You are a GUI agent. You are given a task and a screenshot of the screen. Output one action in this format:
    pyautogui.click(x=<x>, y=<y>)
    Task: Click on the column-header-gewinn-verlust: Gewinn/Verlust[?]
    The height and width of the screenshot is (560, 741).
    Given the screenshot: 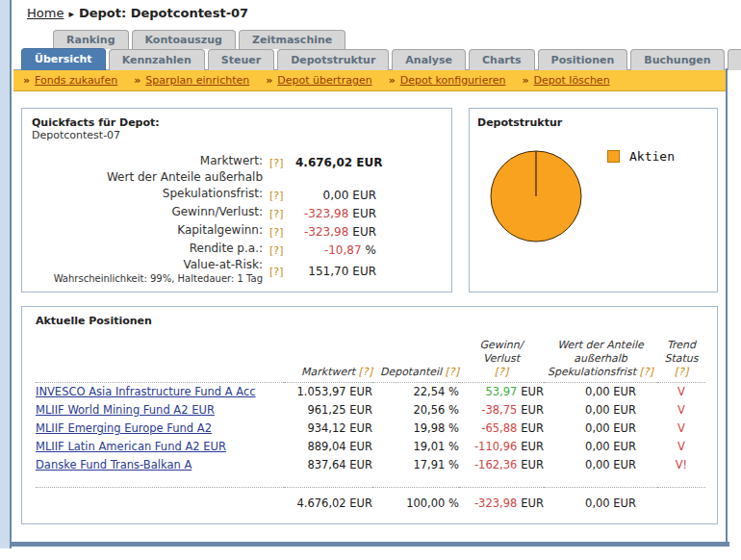 What is the action you would take?
    pyautogui.click(x=501, y=361)
    